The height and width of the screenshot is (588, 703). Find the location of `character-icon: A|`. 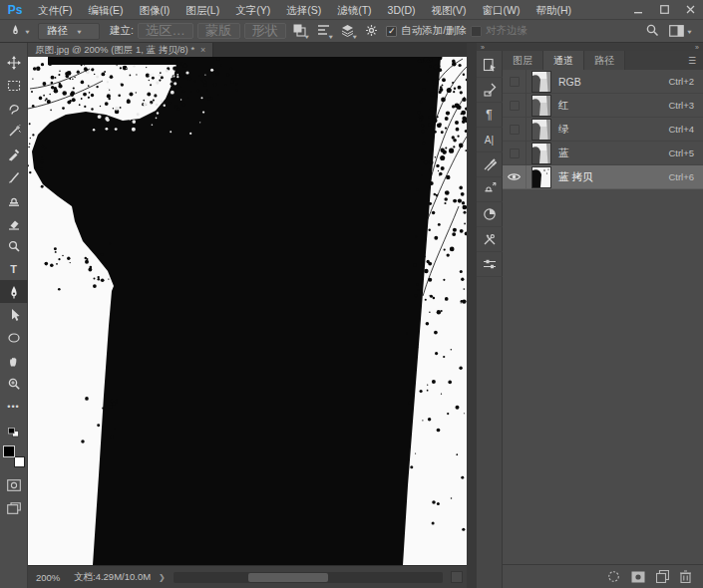

character-icon: A| is located at coordinates (490, 140).